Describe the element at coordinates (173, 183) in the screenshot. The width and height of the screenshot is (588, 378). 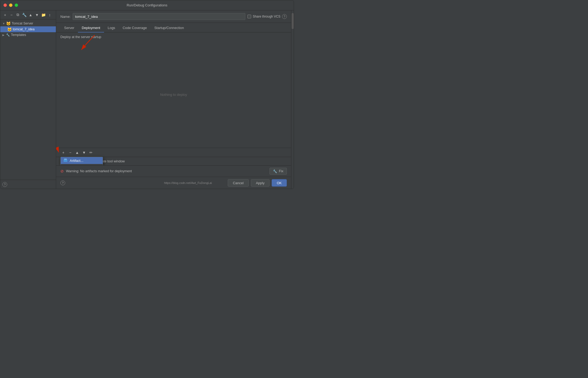
I see `bottom-bar: ? https://blog.csdn.net/Awt_FuDongLai Ca…` at that location.